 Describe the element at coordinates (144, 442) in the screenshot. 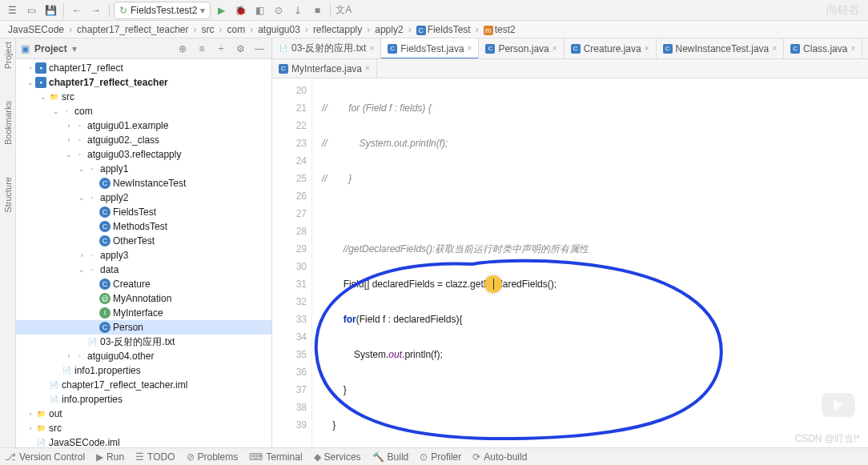

I see `tree-file: 📄JavaSECode.iml` at that location.